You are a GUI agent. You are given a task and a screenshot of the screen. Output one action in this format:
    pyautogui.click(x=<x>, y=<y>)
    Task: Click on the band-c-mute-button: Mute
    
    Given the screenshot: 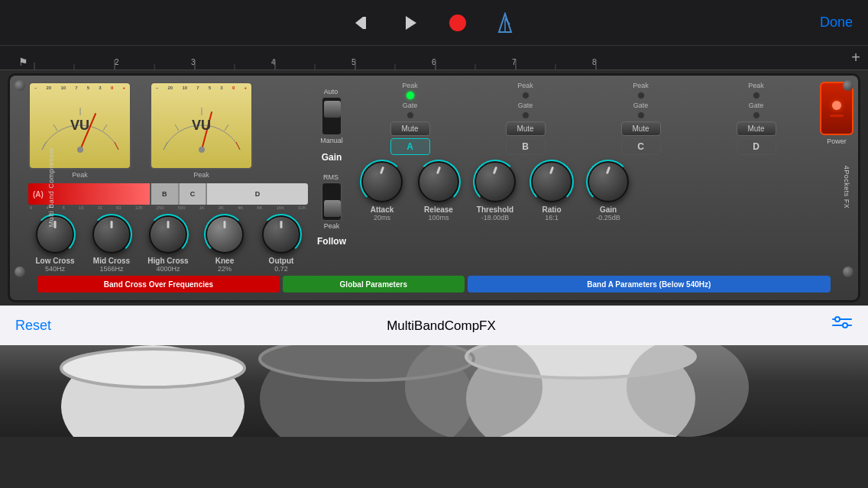 What is the action you would take?
    pyautogui.click(x=641, y=128)
    